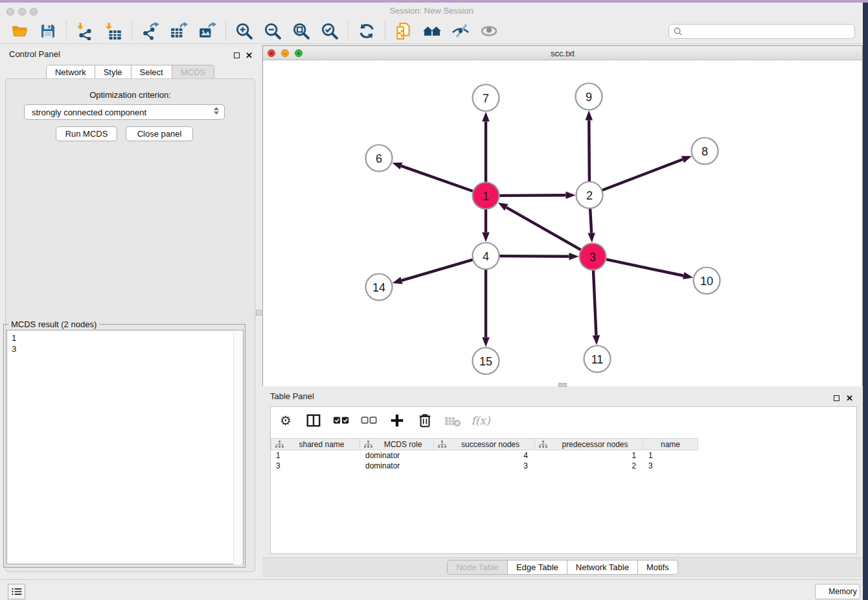 The width and height of the screenshot is (868, 600). What do you see at coordinates (707, 281) in the screenshot?
I see `node-label: 10` at bounding box center [707, 281].